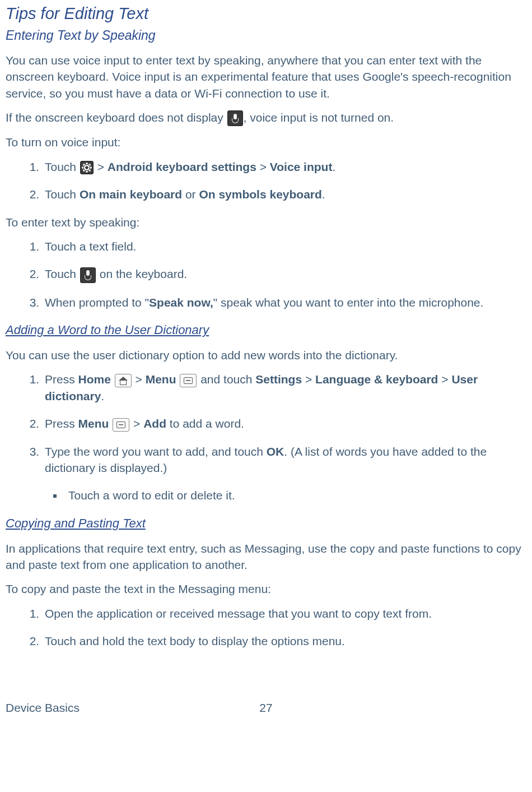  Describe the element at coordinates (123, 381) in the screenshot. I see `home-icon` at that location.